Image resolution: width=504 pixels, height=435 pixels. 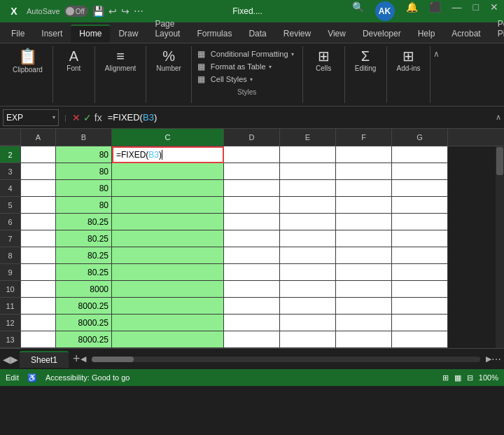 What do you see at coordinates (308, 137) in the screenshot?
I see `col-header-e: E` at bounding box center [308, 137].